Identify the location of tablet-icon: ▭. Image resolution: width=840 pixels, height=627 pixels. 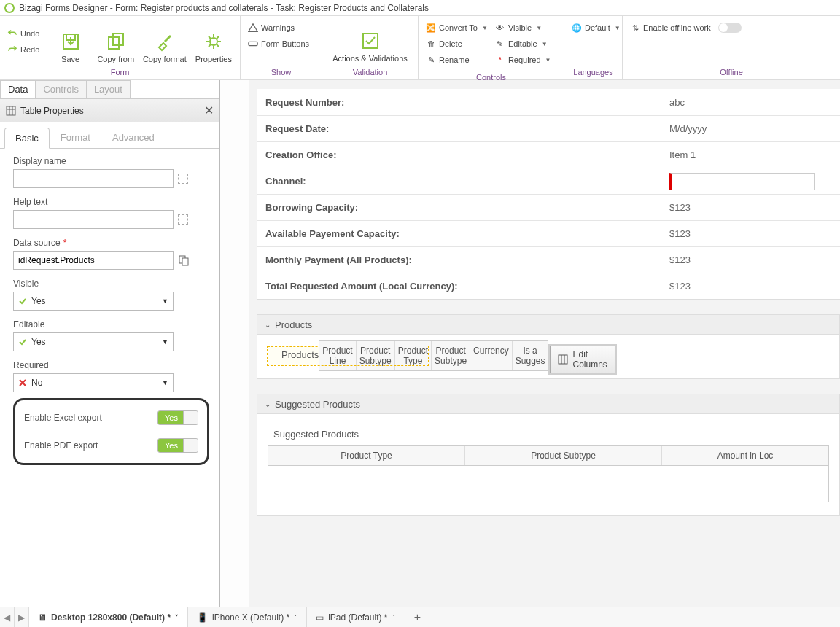
(319, 618).